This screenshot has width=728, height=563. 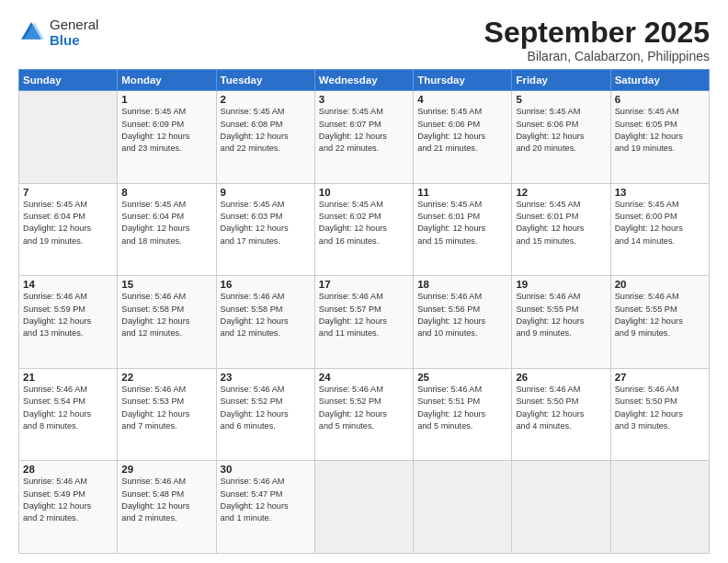 What do you see at coordinates (167, 508) in the screenshot?
I see `calendar-cell: 29Sunrise: 5:46 AM Sunset: 5:48 PM Dayli…` at bounding box center [167, 508].